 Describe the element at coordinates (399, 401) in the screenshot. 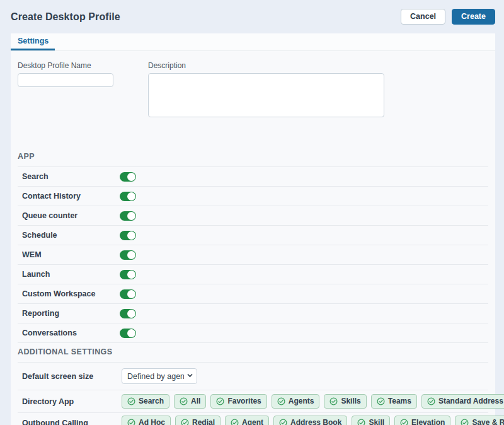

I see `chip-label: Teams` at that location.